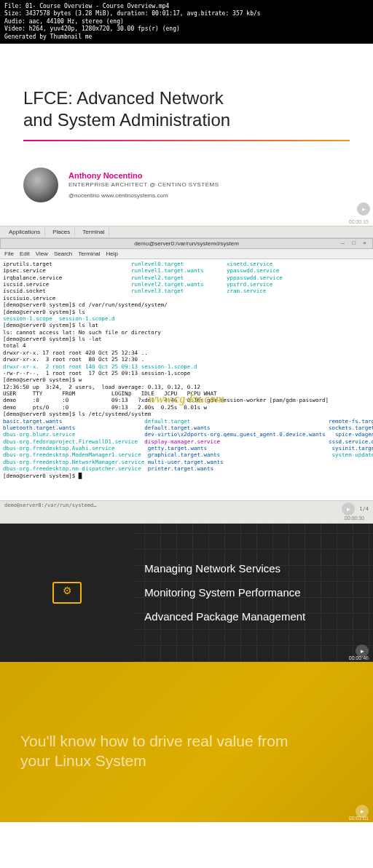 The image size is (373, 868). I want to click on meta-audio: Audio: aac, 44100 Hz, stereo (eng), so click(186, 22).